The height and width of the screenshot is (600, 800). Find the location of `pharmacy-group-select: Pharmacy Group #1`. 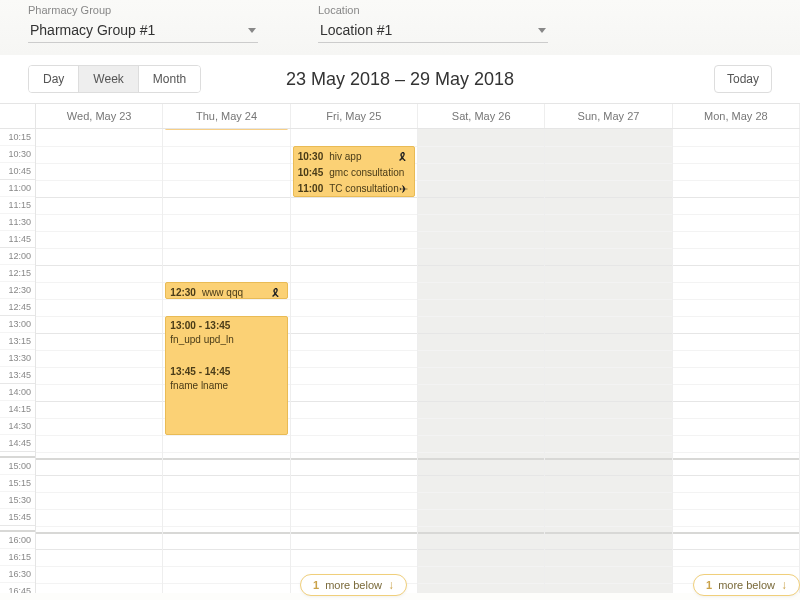

pharmacy-group-select: Pharmacy Group #1 is located at coordinates (143, 30).